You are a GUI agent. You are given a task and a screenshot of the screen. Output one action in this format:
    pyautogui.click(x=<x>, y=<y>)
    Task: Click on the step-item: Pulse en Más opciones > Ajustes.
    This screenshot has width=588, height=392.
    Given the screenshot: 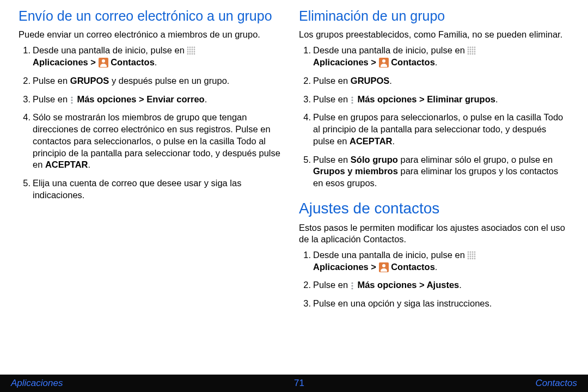 What is the action you would take?
    pyautogui.click(x=441, y=285)
    